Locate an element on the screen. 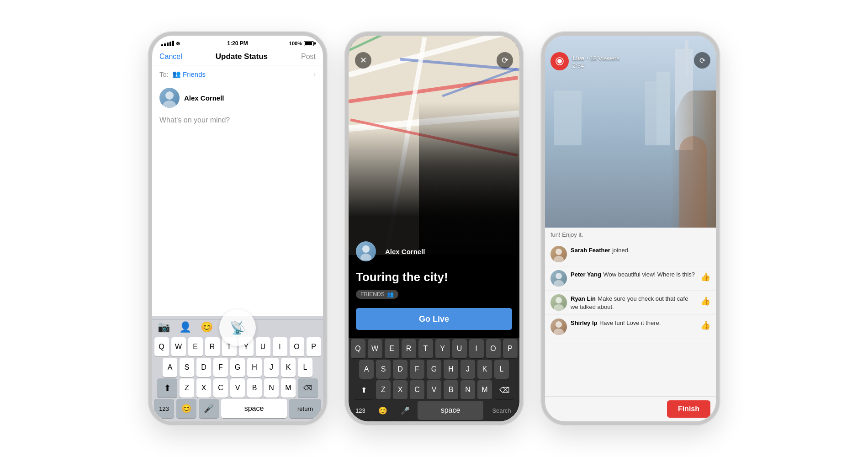 This screenshot has height=457, width=868. key-m: M is located at coordinates (288, 388).